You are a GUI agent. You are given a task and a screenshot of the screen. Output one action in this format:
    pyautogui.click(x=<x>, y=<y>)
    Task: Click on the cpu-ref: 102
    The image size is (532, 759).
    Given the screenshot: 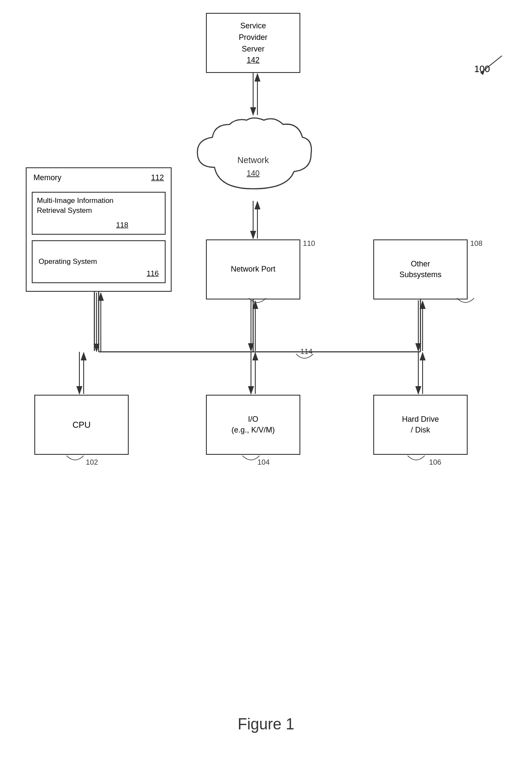 What is the action you would take?
    pyautogui.click(x=92, y=463)
    